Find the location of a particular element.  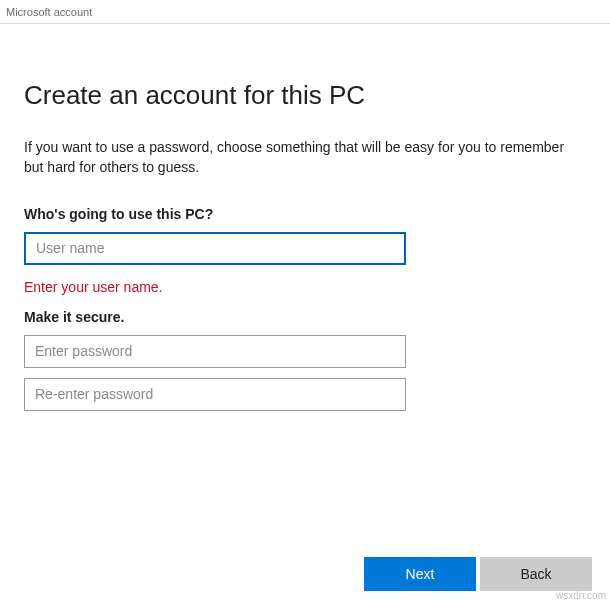

password-input is located at coordinates (215, 352).